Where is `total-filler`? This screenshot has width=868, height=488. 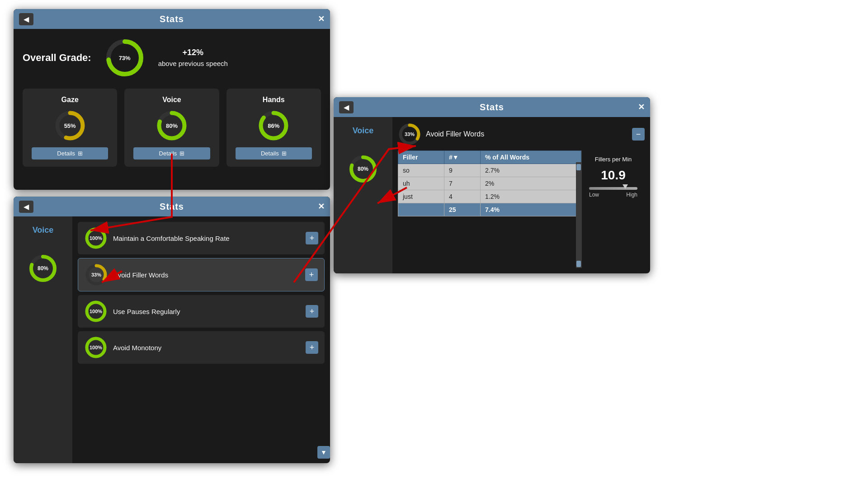 total-filler is located at coordinates (421, 210).